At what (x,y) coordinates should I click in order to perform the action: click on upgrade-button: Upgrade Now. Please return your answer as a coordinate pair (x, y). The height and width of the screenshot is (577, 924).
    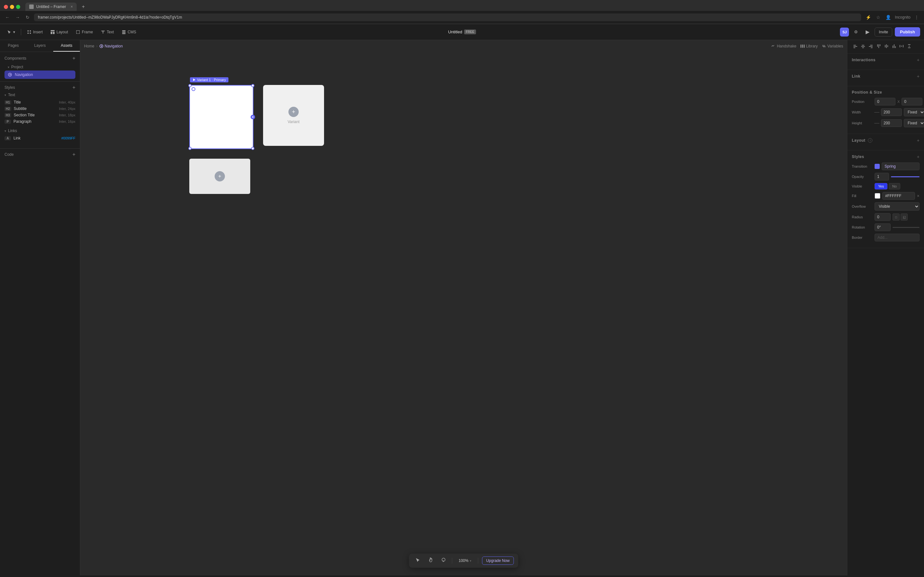
    Looking at the image, I should click on (498, 561).